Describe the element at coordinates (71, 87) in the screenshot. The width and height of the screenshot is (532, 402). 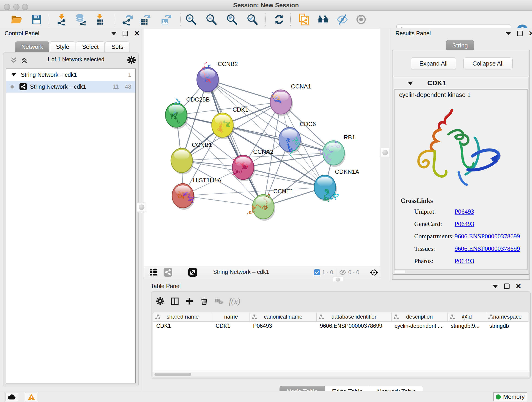
I see `network-row: String Network – cdk1 11 48` at that location.